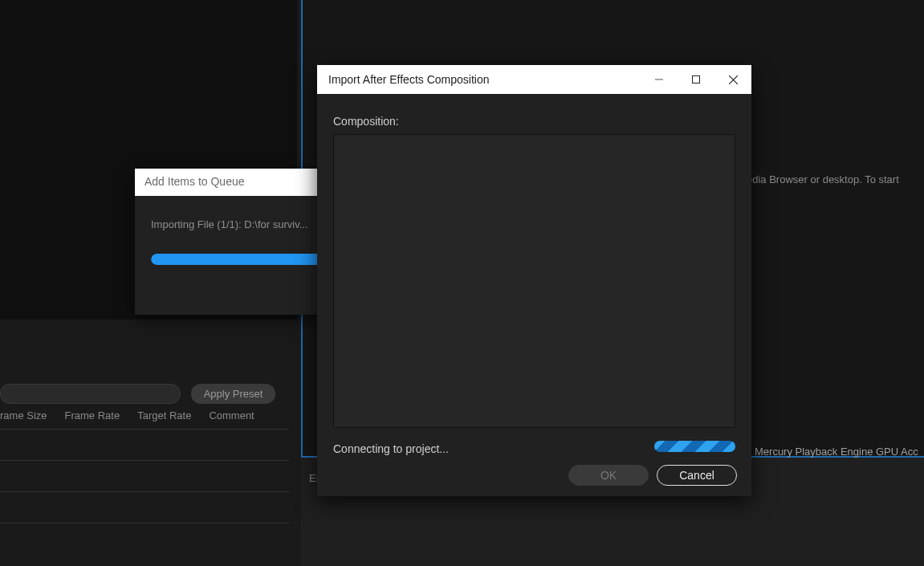 The width and height of the screenshot is (924, 566). What do you see at coordinates (836, 451) in the screenshot?
I see `status-right-text: Mercury Playback Engine GPU Acc` at bounding box center [836, 451].